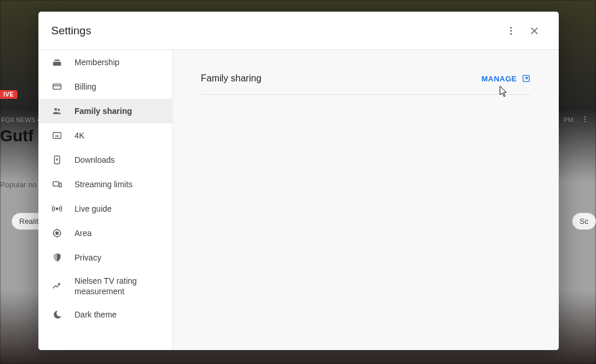 This screenshot has height=364, width=596. What do you see at coordinates (57, 135) in the screenshot?
I see `4k-icon: 4K` at bounding box center [57, 135].